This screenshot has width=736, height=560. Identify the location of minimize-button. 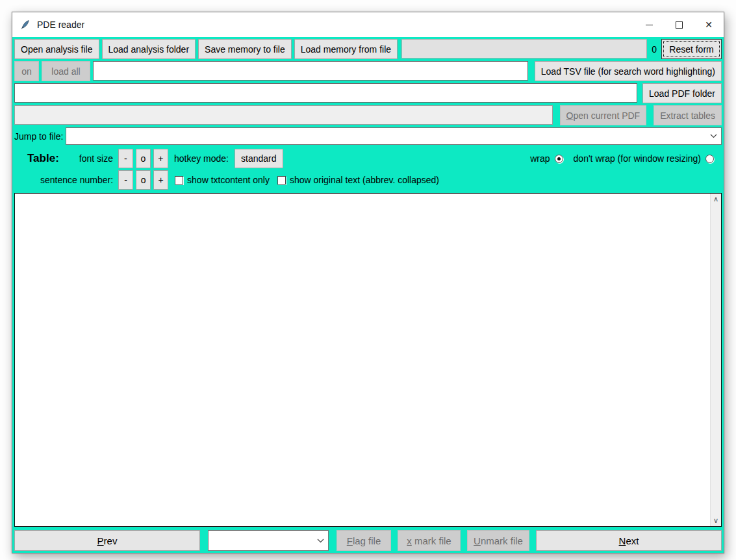
(649, 25).